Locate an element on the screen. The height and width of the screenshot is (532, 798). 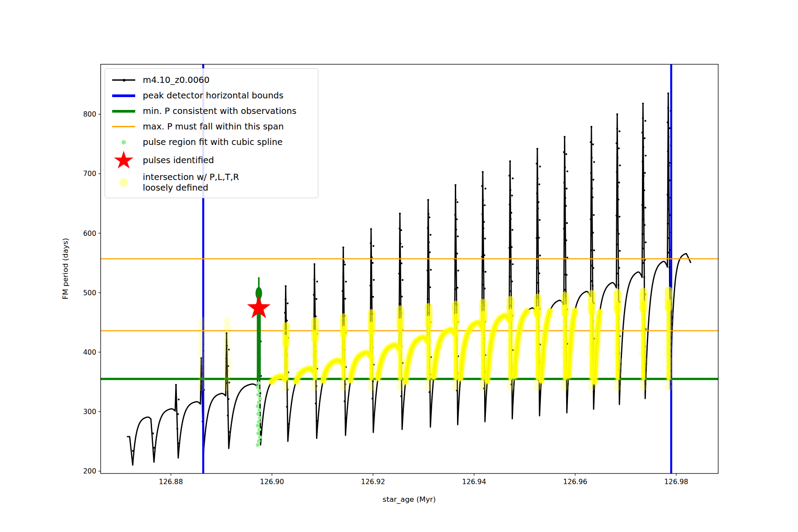
legend-item-pulse-region: pulse region fit with cubic spline is located at coordinates (211, 142).